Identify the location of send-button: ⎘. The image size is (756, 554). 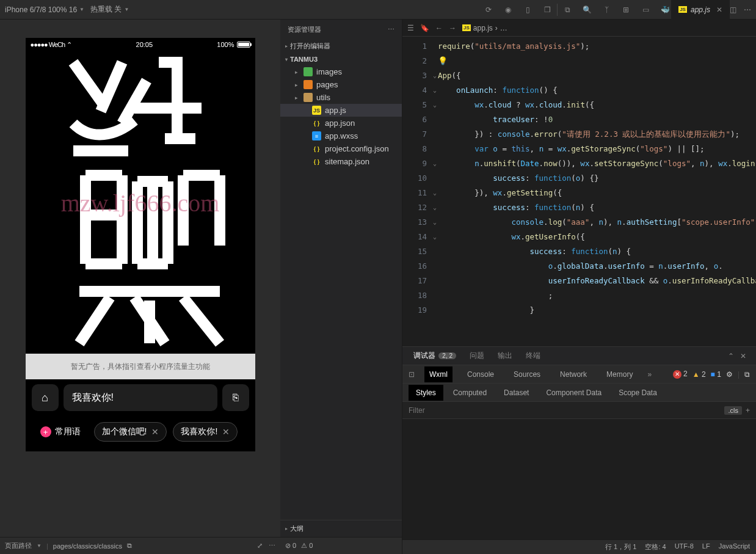
(236, 398).